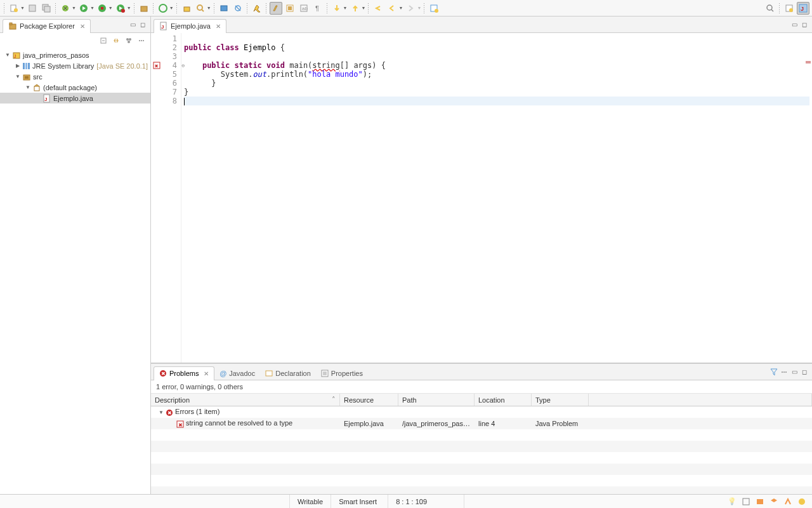  What do you see at coordinates (184, 373) in the screenshot?
I see `tab-problems: ✖Problems✕` at bounding box center [184, 373].